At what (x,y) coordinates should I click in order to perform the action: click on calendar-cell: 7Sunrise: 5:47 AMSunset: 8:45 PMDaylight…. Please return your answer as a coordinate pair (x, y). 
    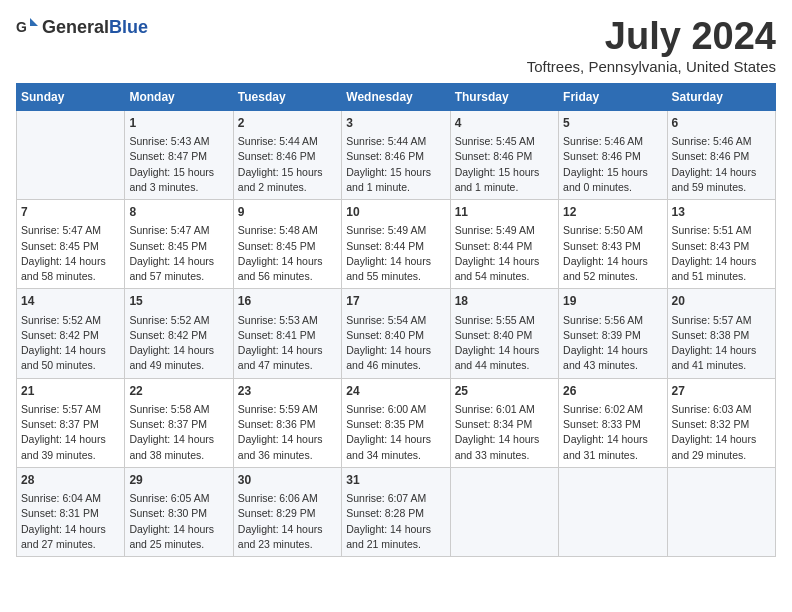
    Looking at the image, I should click on (71, 244).